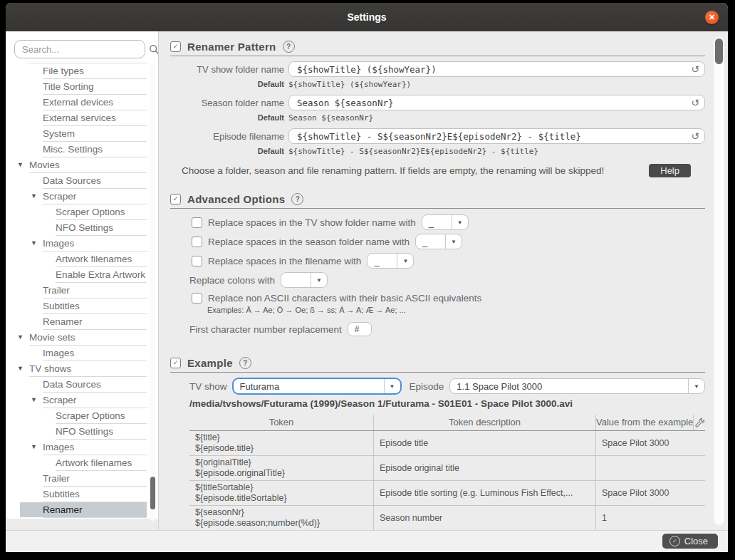 This screenshot has width=735, height=560. What do you see at coordinates (95, 87) in the screenshot?
I see `sidebar-item-title-sorting: Title Sorting` at bounding box center [95, 87].